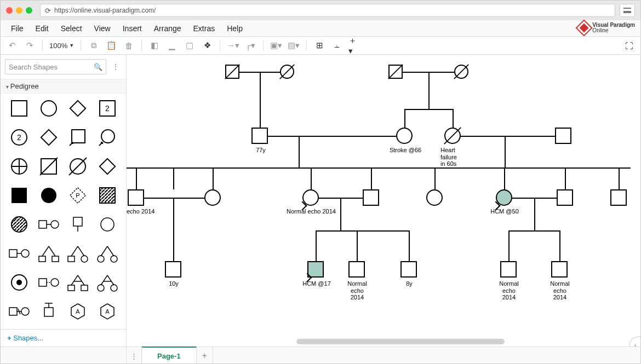 This screenshot has width=641, height=364. Describe the element at coordinates (311, 198) in the screenshot. I see `node-normal-echo-2014-female-proband` at that location.